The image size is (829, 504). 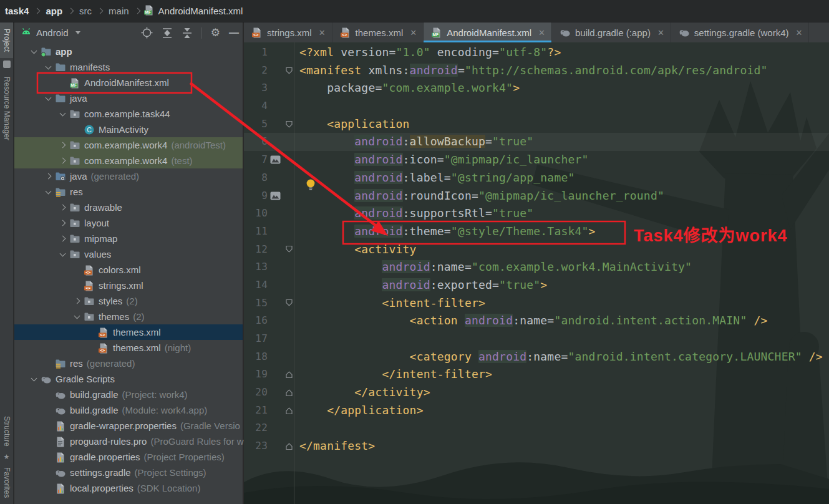 I want to click on editor-tab-AndroidManifest.xml: MFAndroidManifest.xml✕, so click(x=488, y=32).